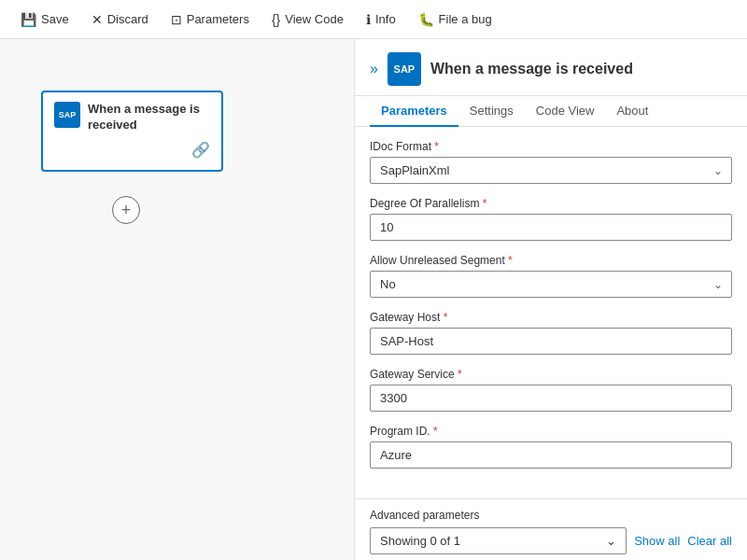  Describe the element at coordinates (126, 210) in the screenshot. I see `add-step-button: +` at that location.